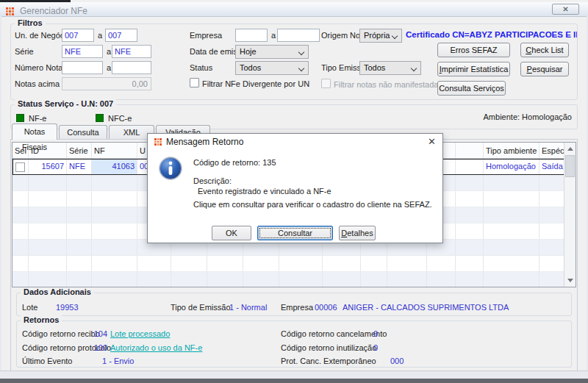  I want to click on prot-canc-value: 000, so click(397, 361).